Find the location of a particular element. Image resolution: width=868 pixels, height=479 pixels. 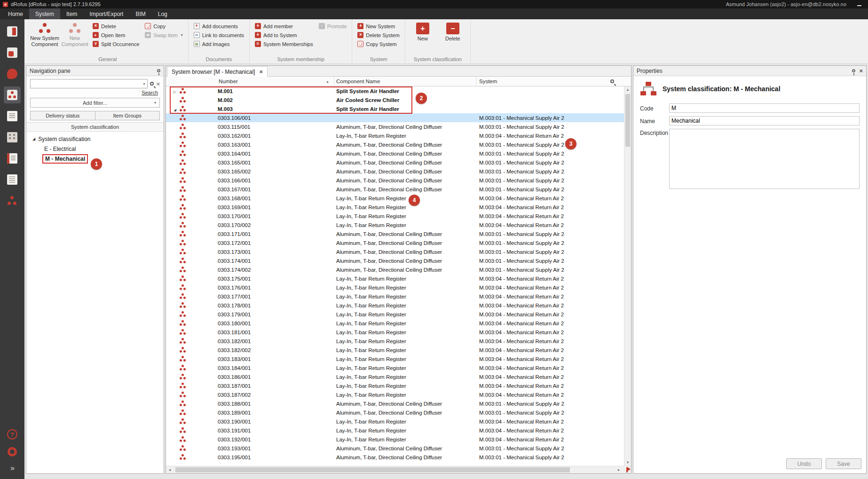

new-system-button: New System is located at coordinates (379, 26).